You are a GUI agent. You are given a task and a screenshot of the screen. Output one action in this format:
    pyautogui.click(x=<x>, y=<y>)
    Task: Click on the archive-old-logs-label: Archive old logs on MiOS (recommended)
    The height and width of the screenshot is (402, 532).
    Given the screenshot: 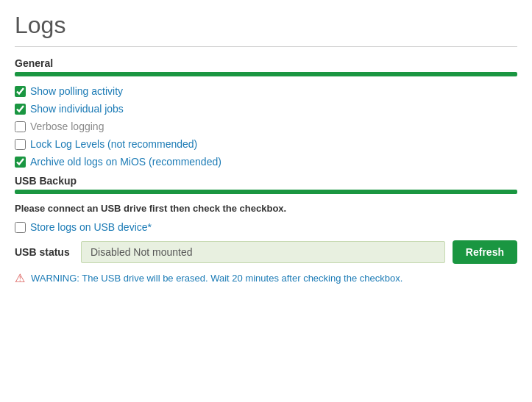 What is the action you would take?
    pyautogui.click(x=126, y=162)
    